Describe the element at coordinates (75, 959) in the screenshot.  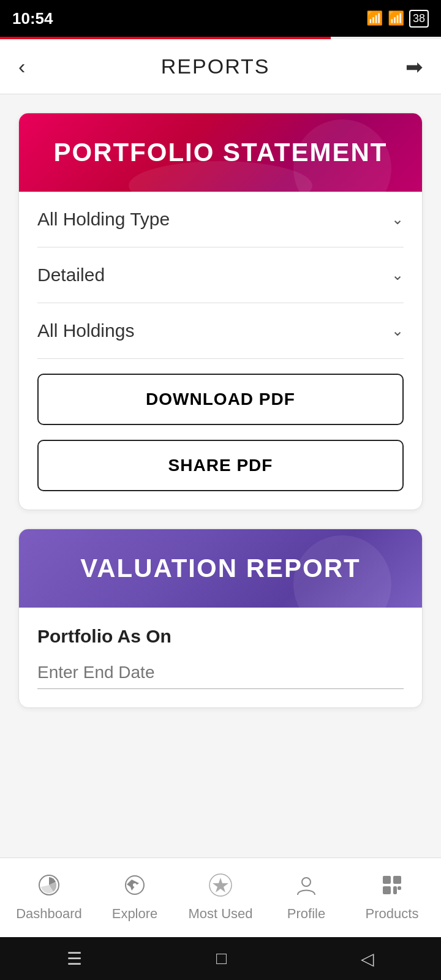
I see `android-menu-icon: ☰` at that location.